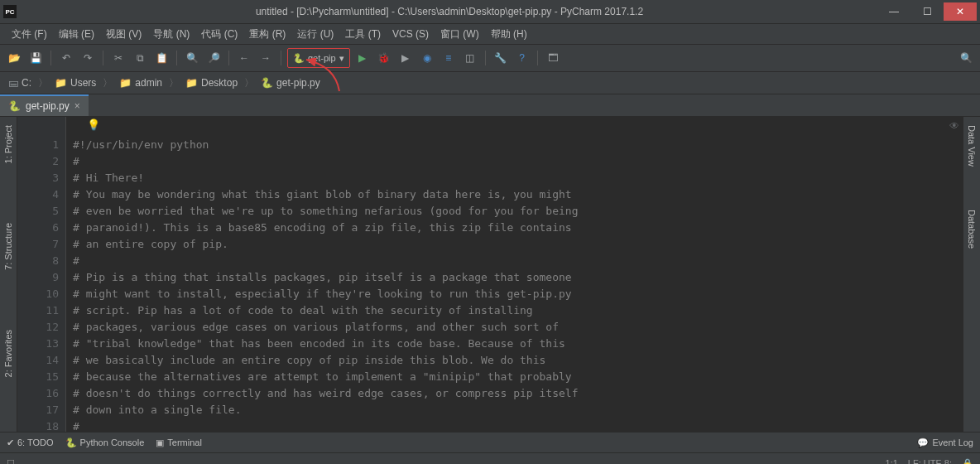  What do you see at coordinates (509, 35) in the screenshot?
I see `menu-help: 帮助 (H)` at bounding box center [509, 35].